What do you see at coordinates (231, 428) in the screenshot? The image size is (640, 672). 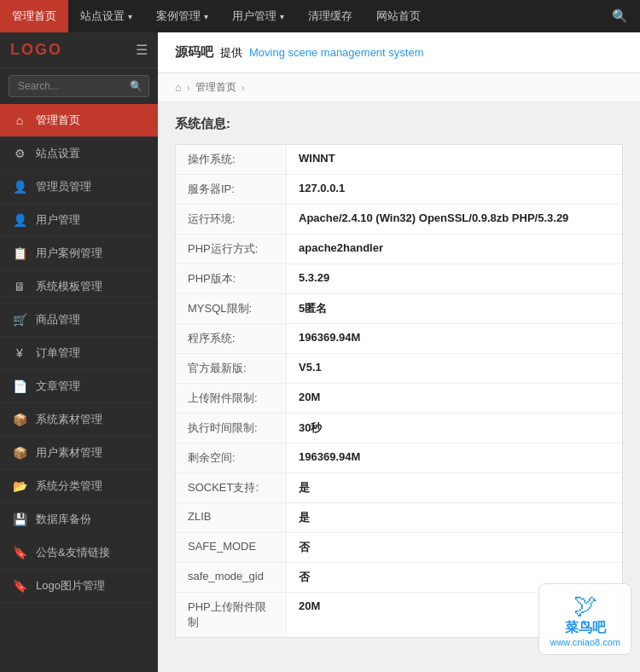 I see `row-label: 执行时间限制:` at bounding box center [231, 428].